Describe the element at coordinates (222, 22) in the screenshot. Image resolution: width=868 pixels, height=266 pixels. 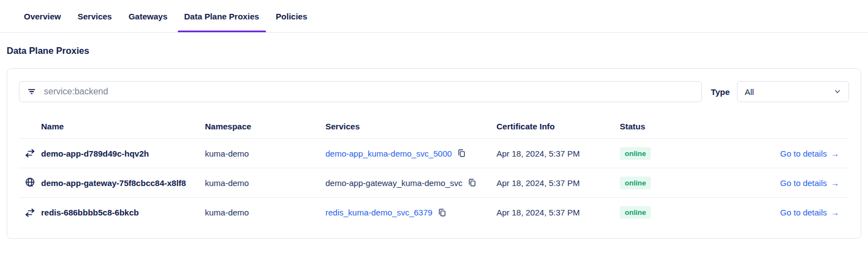
I see `tab-data-plane-proxies: Data Plane Proxies` at that location.